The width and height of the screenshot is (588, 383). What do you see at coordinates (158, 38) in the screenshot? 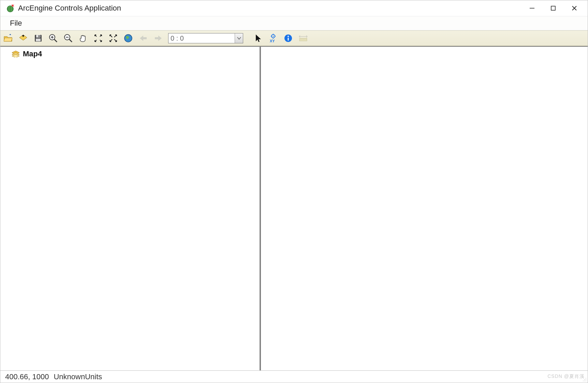
I see `arrow-right-icon` at bounding box center [158, 38].